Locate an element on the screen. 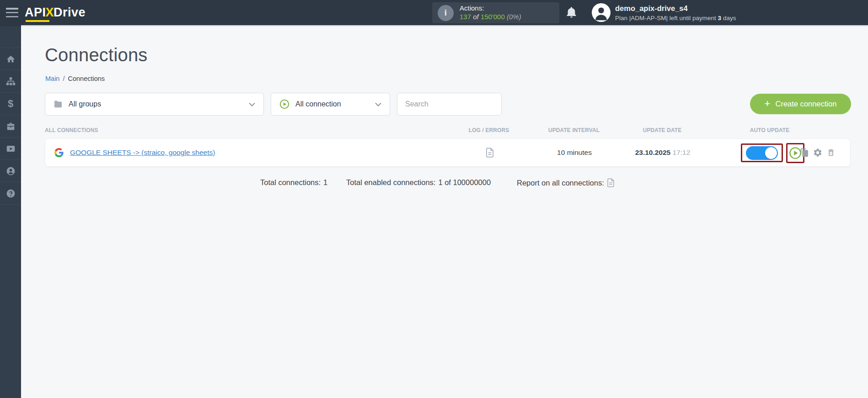 Image resolution: width=868 pixels, height=398 pixels. connection-row: GOOGLE SHEETS -> (straico, google sheets… is located at coordinates (448, 153).